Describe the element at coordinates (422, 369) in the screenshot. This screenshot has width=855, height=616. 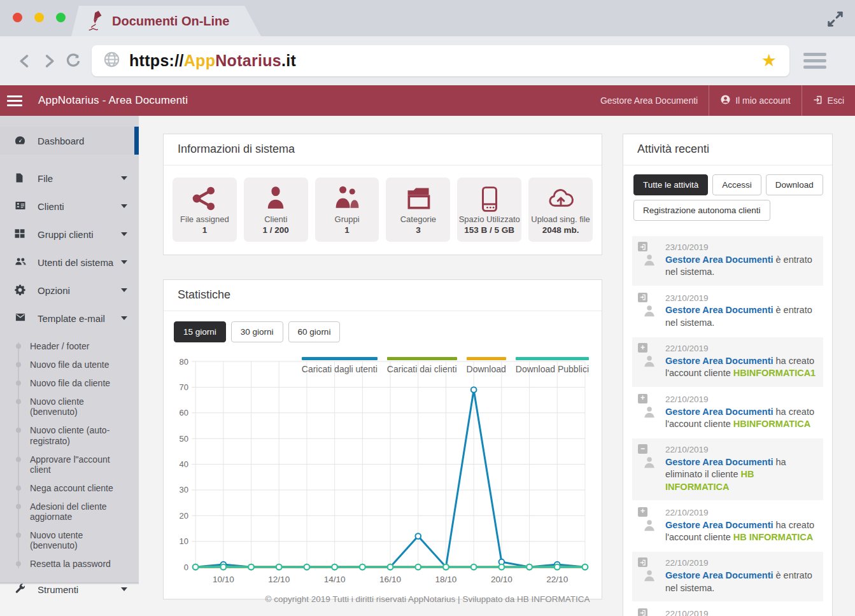
I see `legend-label: Caricati dai clienti` at that location.